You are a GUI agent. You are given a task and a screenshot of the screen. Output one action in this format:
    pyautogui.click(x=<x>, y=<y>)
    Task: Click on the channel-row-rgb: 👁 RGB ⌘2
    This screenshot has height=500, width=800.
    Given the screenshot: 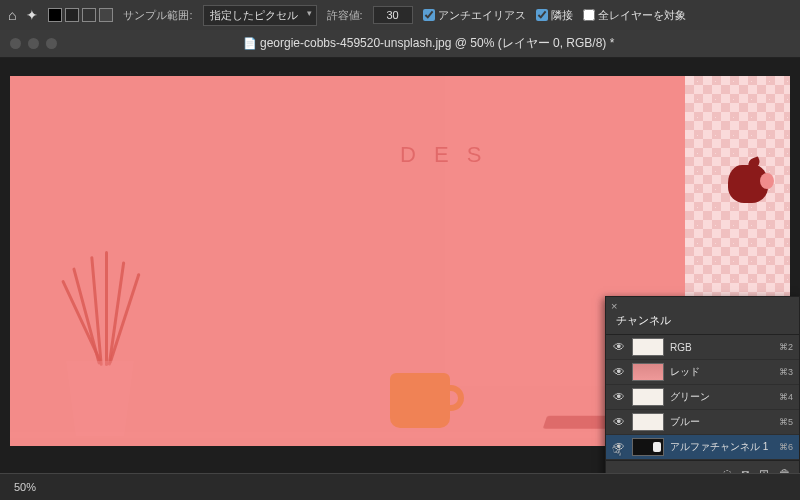 What is the action you would take?
    pyautogui.click(x=702, y=348)
    